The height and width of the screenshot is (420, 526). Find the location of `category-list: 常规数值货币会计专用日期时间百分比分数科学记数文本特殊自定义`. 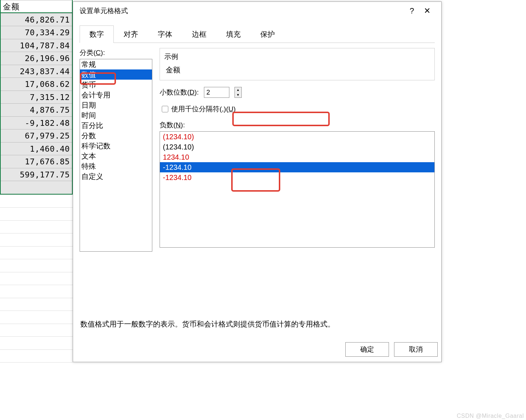

category-list: 常规数值货币会计专用日期时间百分比分数科学记数文本特殊自定义 is located at coordinates (116, 155).